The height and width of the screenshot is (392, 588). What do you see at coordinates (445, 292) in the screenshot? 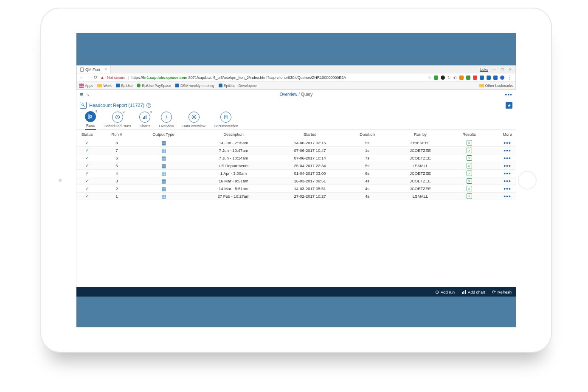
I see `add-run-button: ⊕Add run` at bounding box center [445, 292].